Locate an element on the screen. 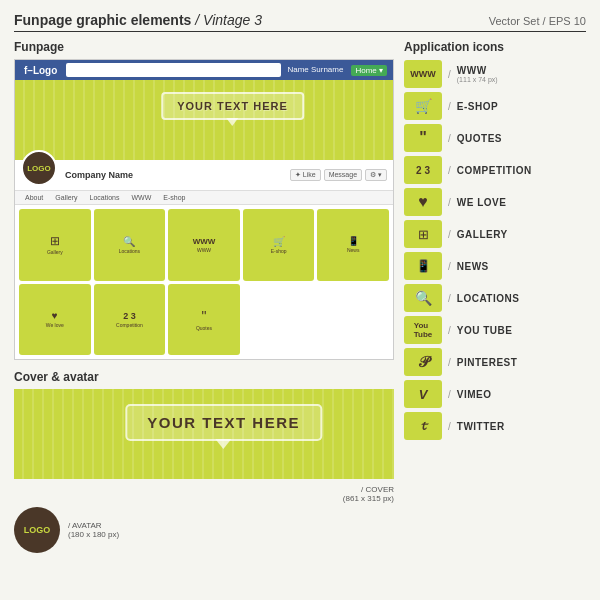 This screenshot has height=600, width=600. quotes-icon: " is located at coordinates (423, 138).